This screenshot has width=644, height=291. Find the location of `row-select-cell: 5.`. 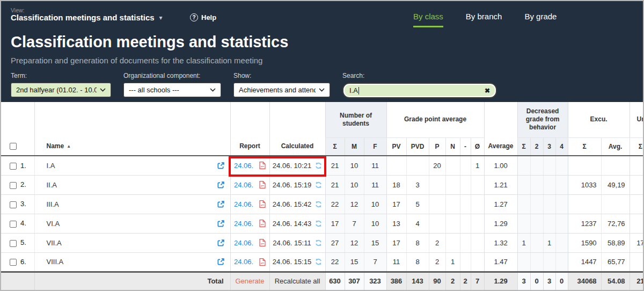

row-select-cell: 5. is located at coordinates (18, 243).